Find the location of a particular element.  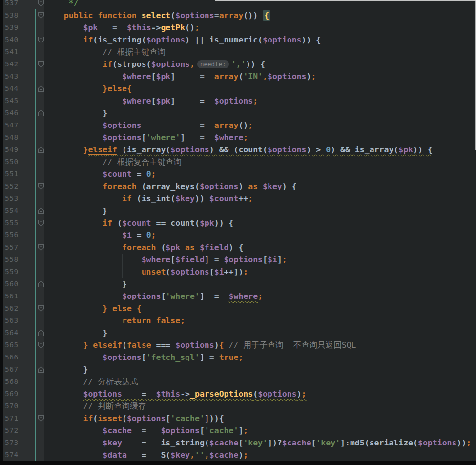

line-number: 538 is located at coordinates (15, 16).